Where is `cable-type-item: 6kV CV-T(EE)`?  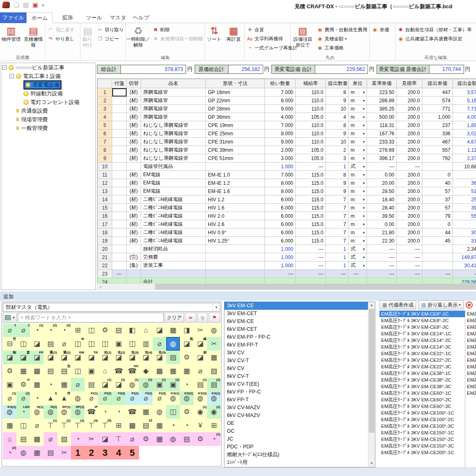 cable-type-item: 6kV CV-T(EE) is located at coordinates (296, 384).